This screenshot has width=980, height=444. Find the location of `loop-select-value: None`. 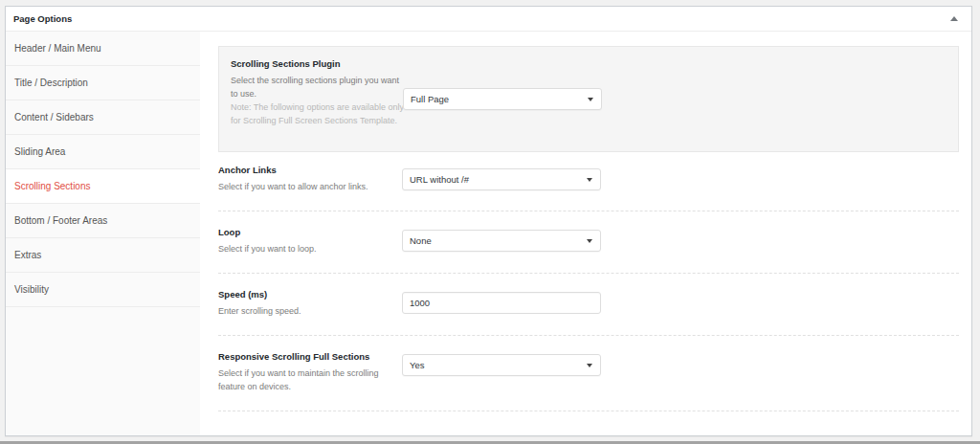

loop-select-value: None is located at coordinates (421, 241).